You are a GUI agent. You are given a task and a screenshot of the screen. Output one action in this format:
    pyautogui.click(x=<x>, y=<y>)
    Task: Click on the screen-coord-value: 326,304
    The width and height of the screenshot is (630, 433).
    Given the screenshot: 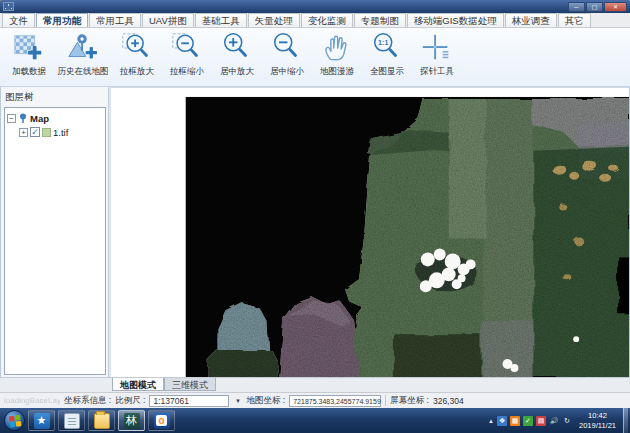 What is the action you would take?
    pyautogui.click(x=448, y=401)
    